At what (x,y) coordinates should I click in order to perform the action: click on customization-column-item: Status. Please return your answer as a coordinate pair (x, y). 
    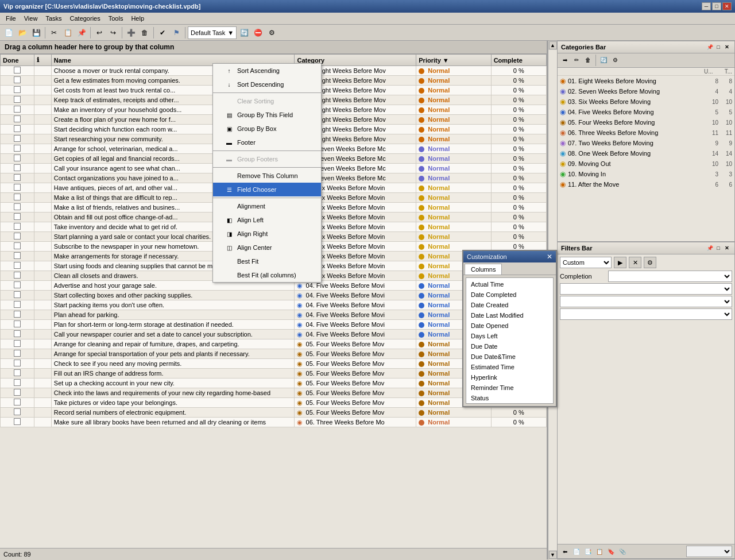
    Looking at the image, I should click on (510, 398).